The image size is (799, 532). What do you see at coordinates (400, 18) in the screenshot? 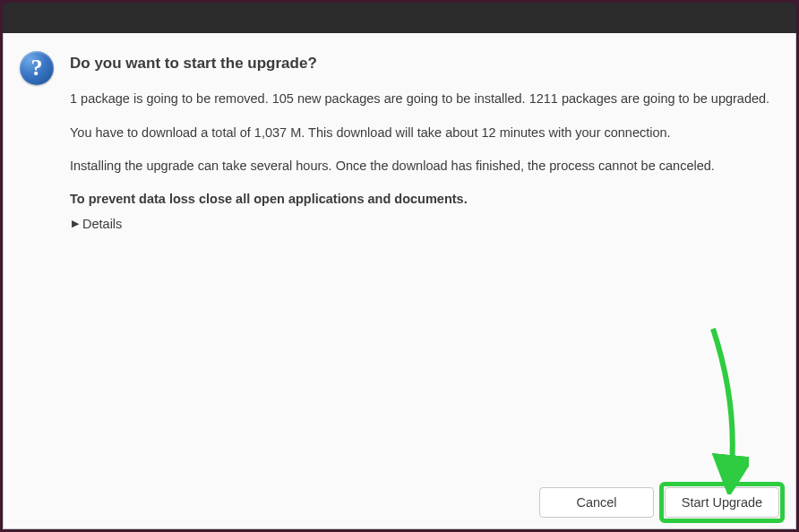
I see `titlebar` at bounding box center [400, 18].